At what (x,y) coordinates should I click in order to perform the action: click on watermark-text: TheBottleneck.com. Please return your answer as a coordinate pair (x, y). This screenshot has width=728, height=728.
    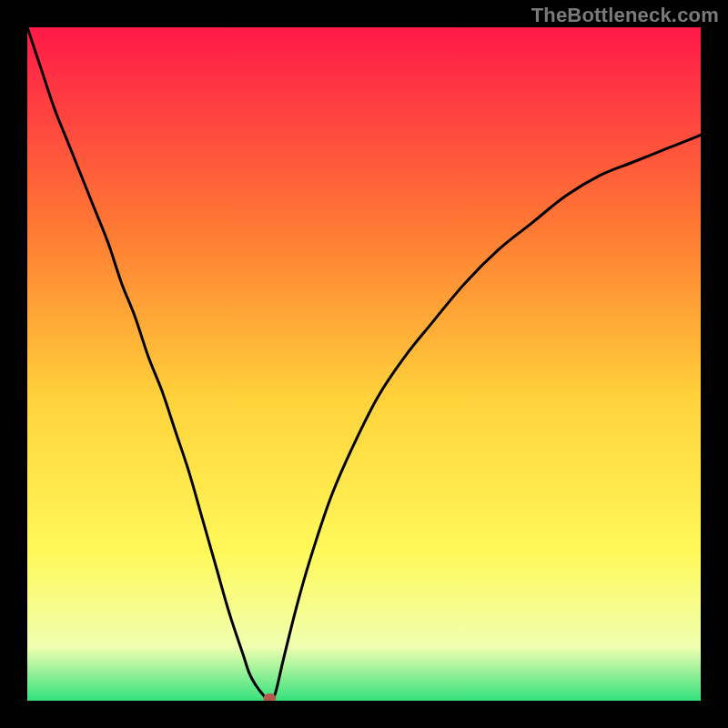
    Looking at the image, I should click on (625, 15).